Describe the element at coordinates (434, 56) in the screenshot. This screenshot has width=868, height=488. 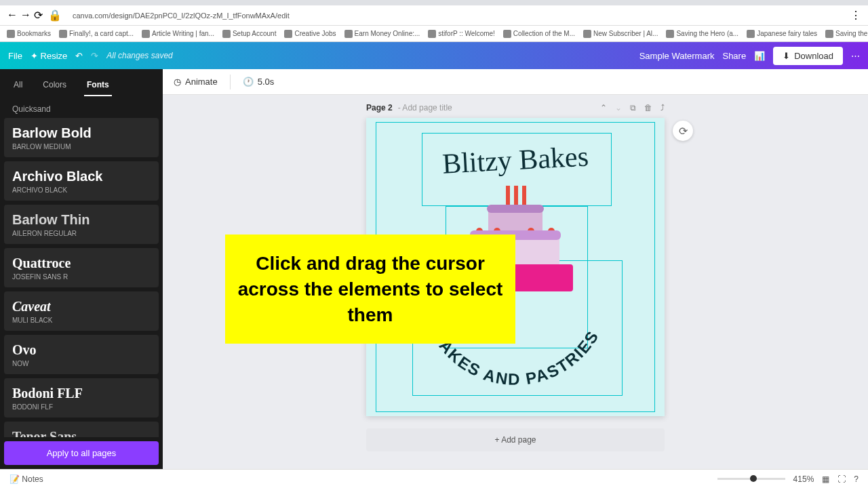
I see `app-toolbar: File ✦ Resize ↶ ↷ All changes saved Samp…` at that location.